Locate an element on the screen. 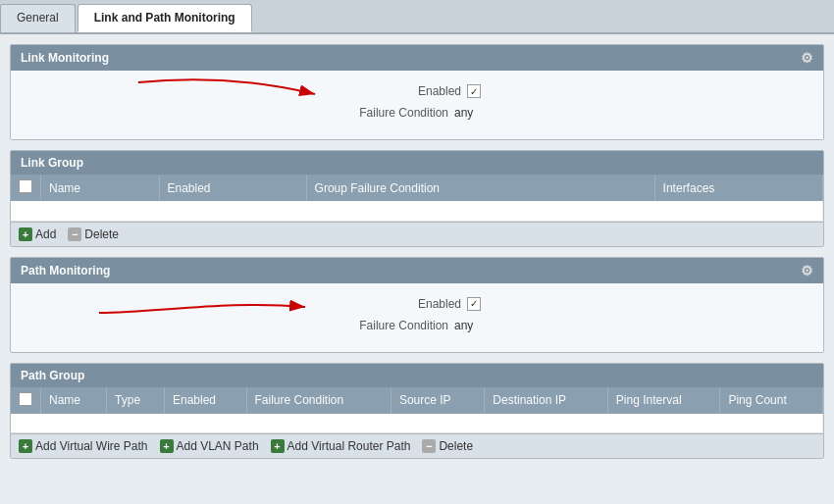 Image resolution: width=834 pixels, height=504 pixels. link-group-table-wrap: Name Enabled Group Failure Condition Int… is located at coordinates (417, 198).